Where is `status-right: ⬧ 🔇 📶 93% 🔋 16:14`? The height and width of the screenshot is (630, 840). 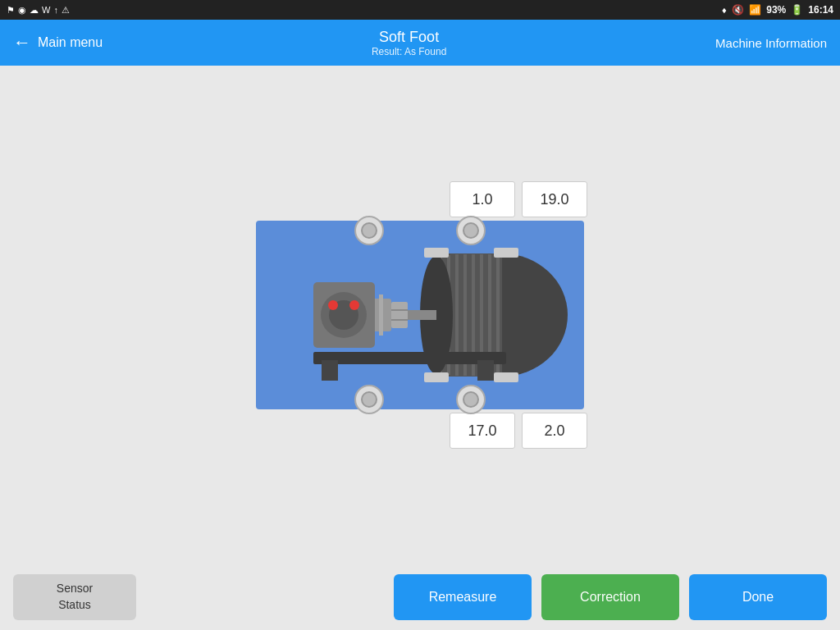
status-right: ⬧ 🔇 📶 93% 🔋 16:14 is located at coordinates (778, 10).